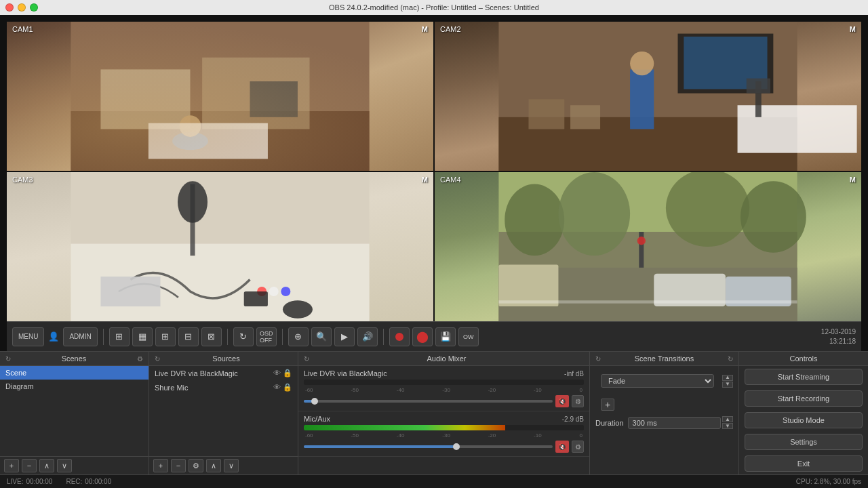 The height and width of the screenshot is (488, 868). Describe the element at coordinates (214, 466) in the screenshot. I see `source-up-btn: ∧` at that location.